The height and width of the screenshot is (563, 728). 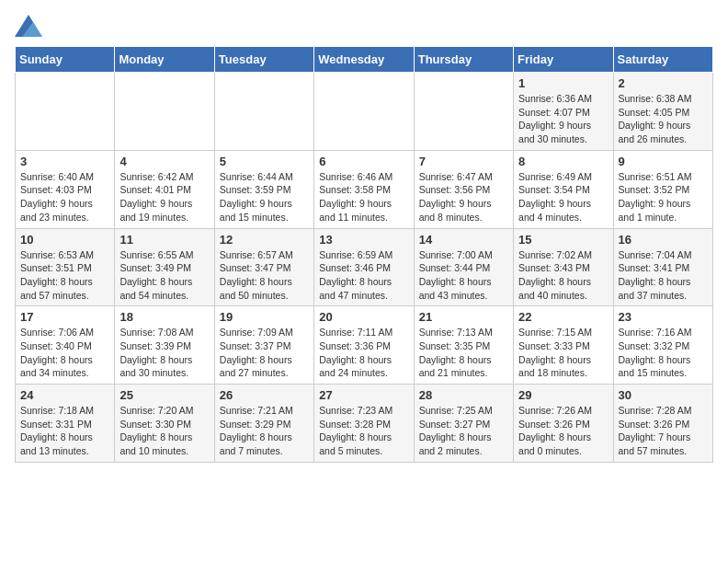 I want to click on day-info: Sunrise: 7:08 AM Sunset: 3:39 PM Dayligh…, so click(x=164, y=353).